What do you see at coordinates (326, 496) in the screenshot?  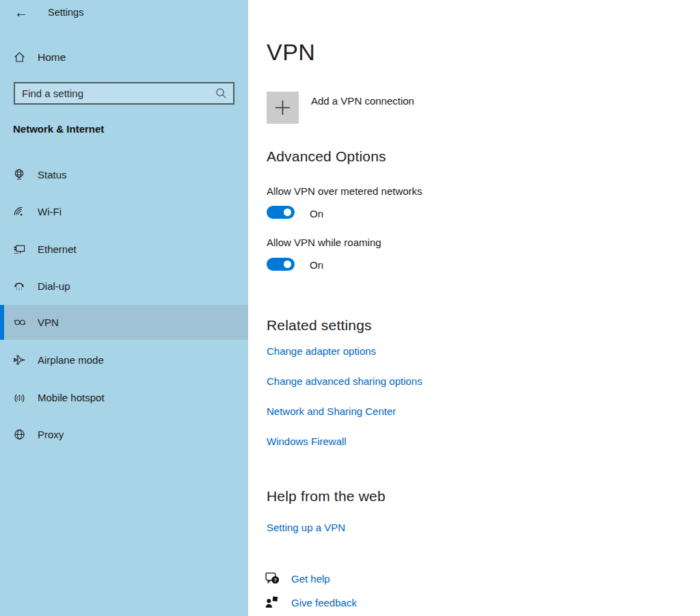 I see `help-from-web-heading: Help from the web` at bounding box center [326, 496].